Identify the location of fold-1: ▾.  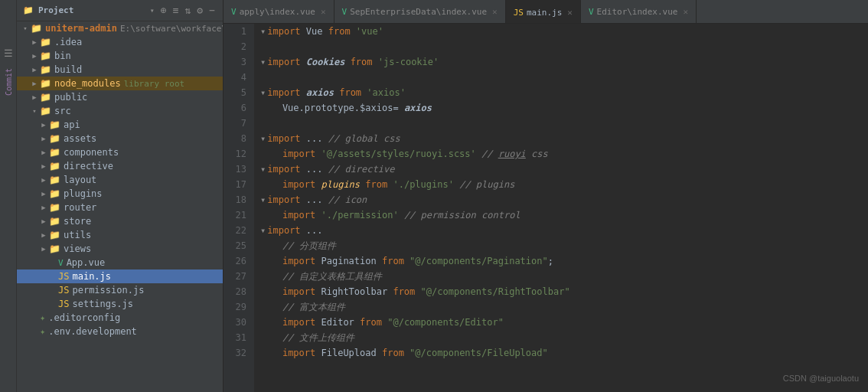
(263, 31).